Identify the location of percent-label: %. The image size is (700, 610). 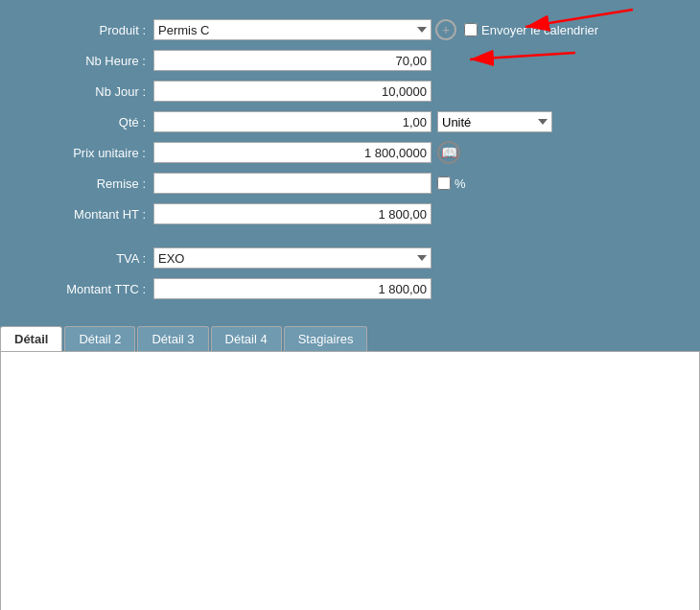
(460, 184).